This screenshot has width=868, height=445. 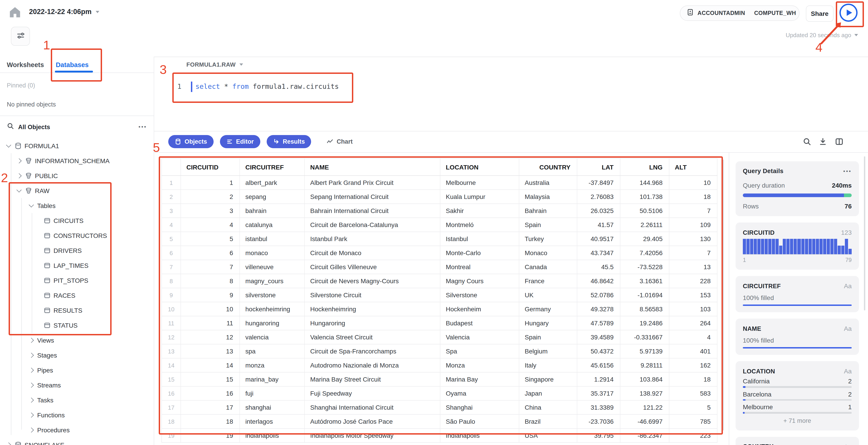 I want to click on cell-lng: 8.56583, so click(x=645, y=309).